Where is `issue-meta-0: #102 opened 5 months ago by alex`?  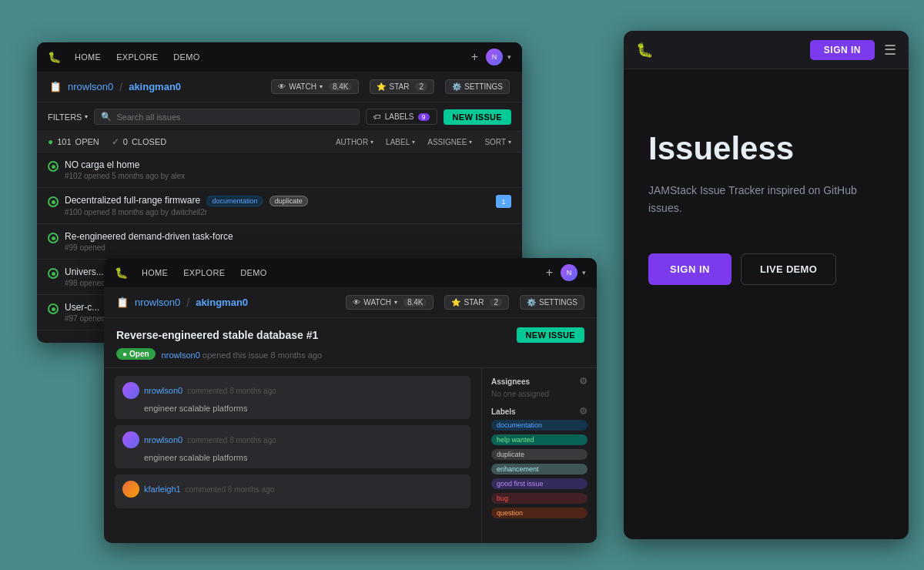
issue-meta-0: #102 opened 5 months ago by alex is located at coordinates (288, 176).